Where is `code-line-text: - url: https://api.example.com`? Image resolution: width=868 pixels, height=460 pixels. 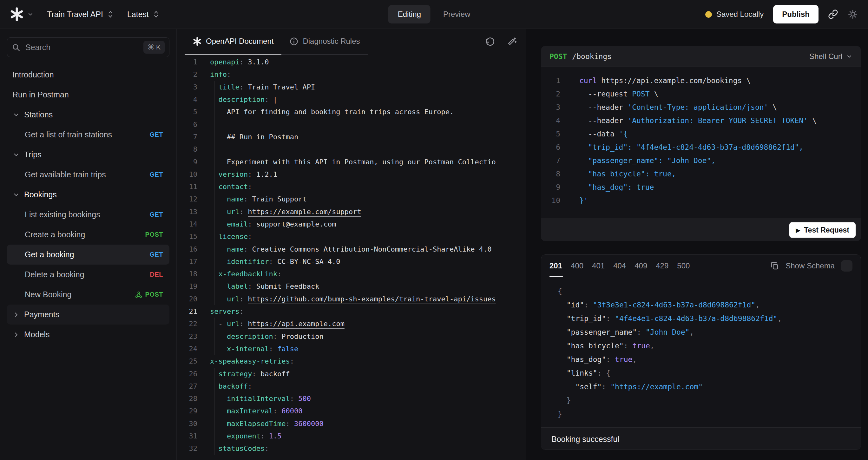
code-line-text: - url: https://api.example.com is located at coordinates (274, 324).